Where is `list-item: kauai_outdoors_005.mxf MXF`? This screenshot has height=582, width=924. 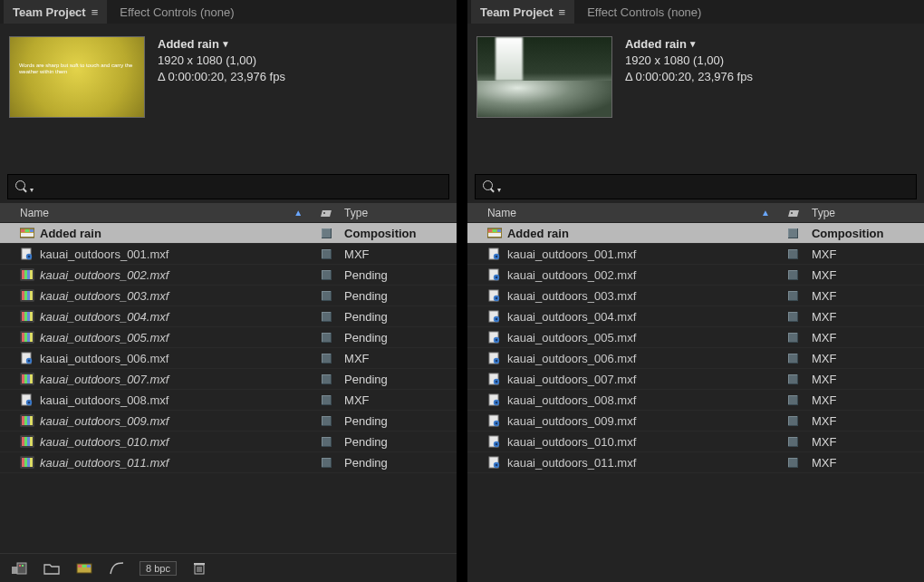 list-item: kauai_outdoors_005.mxf MXF is located at coordinates (696, 337).